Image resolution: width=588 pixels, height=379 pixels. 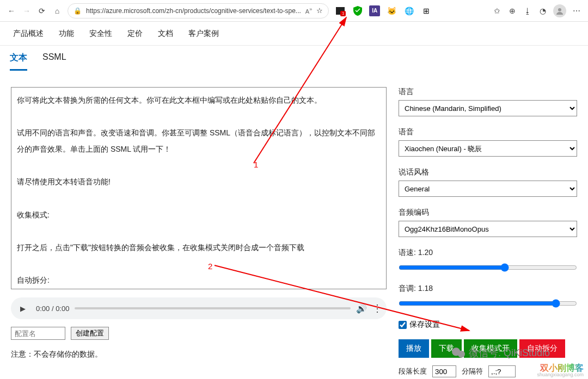 I want to click on speed-slider, so click(x=488, y=268).